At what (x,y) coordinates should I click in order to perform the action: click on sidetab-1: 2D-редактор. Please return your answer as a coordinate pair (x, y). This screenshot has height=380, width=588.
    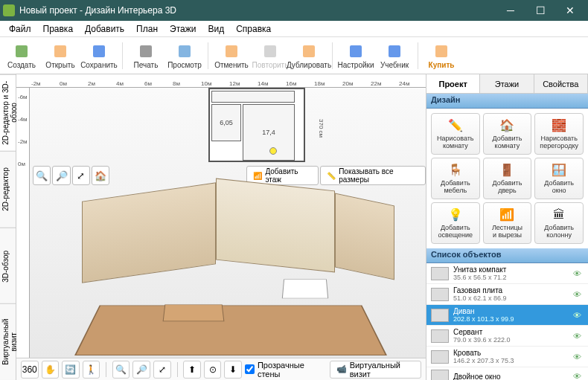
    Looking at the image, I should click on (7, 189).